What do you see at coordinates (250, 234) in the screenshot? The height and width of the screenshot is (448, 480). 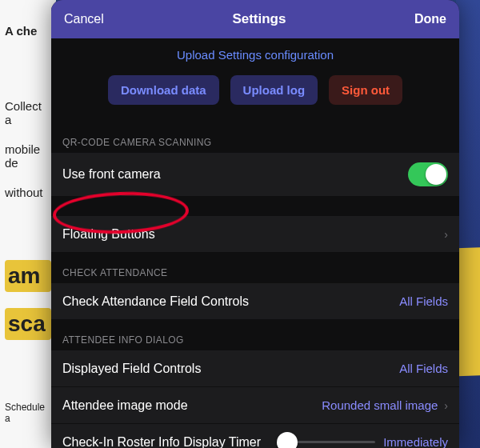 I see `floating-buttons-label: Floating Buttons` at bounding box center [250, 234].